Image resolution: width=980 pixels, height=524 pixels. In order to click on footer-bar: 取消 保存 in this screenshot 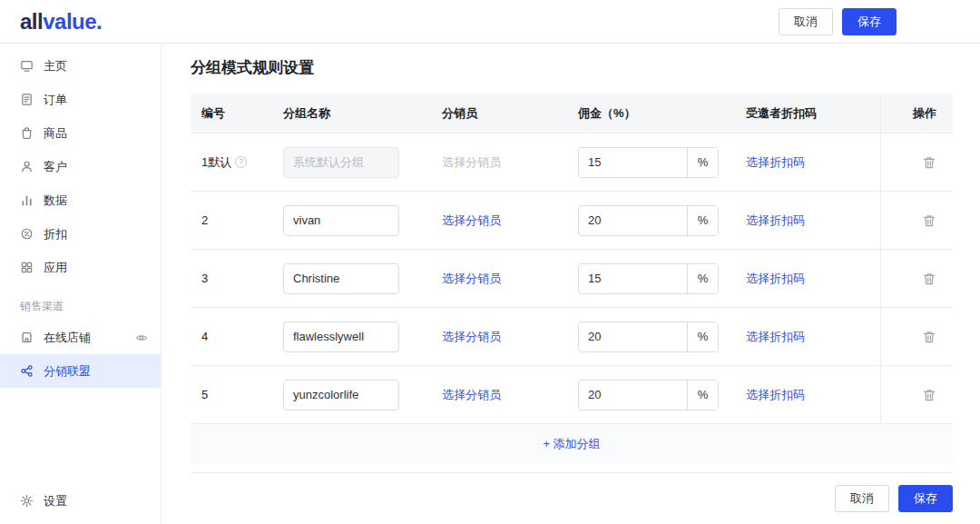, I will do `click(572, 498)`.